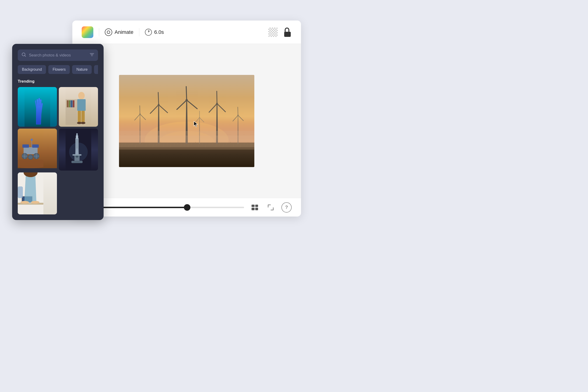 The image size is (588, 392). What do you see at coordinates (38, 150) in the screenshot?
I see `media-thumb-mars` at bounding box center [38, 150].